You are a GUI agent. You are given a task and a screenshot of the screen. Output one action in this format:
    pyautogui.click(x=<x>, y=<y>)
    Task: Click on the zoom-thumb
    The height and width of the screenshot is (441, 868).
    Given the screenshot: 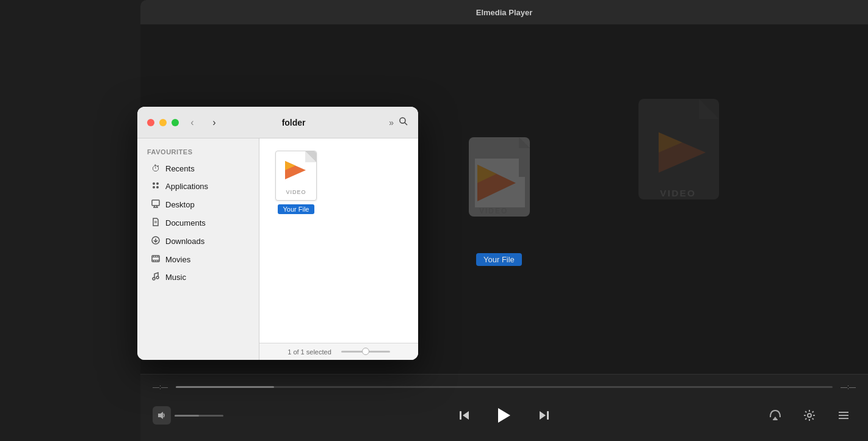 What is the action you would take?
    pyautogui.click(x=366, y=351)
    